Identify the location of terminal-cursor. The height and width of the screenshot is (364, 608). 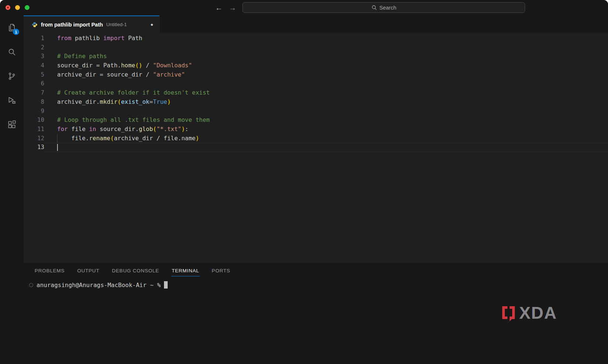
(166, 285).